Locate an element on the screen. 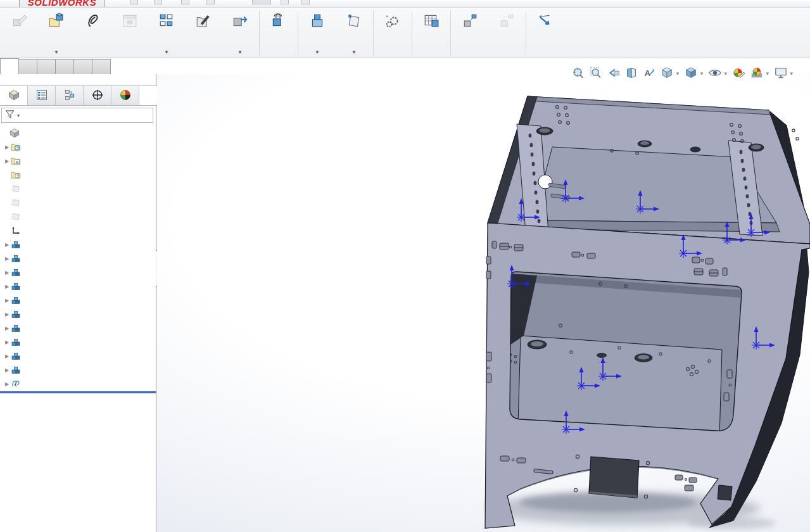  tab-добавления-solidworks is located at coordinates (83, 66).